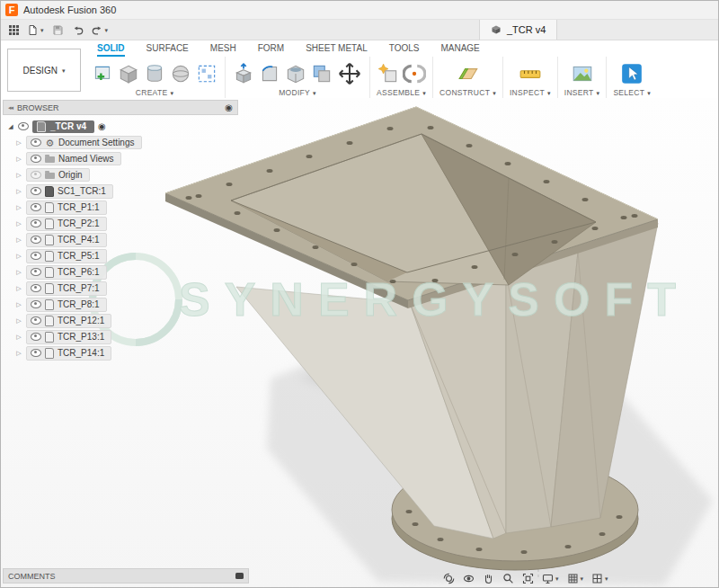  I want to click on tab-sheet-metal: SHEET METAL, so click(336, 50).